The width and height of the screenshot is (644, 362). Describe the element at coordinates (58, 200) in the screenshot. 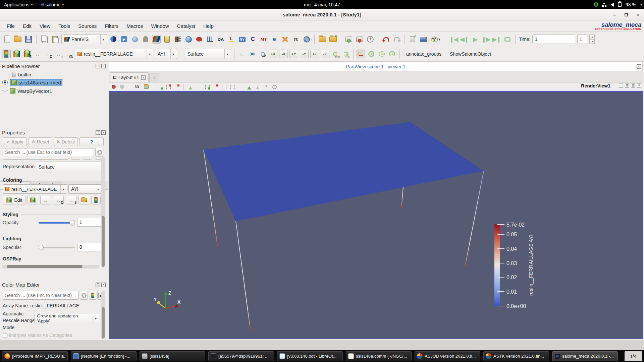

I see `rescale-custom-button2: ↔C` at that location.